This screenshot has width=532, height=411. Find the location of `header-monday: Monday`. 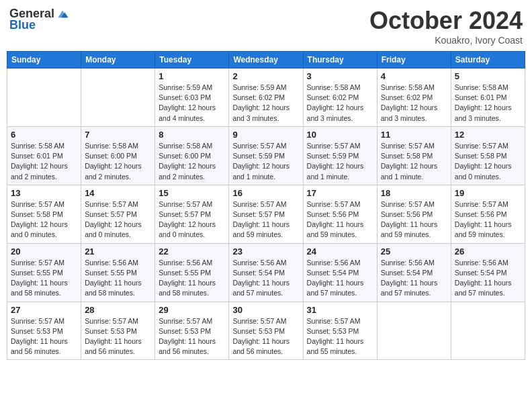

header-monday: Monday is located at coordinates (118, 60).